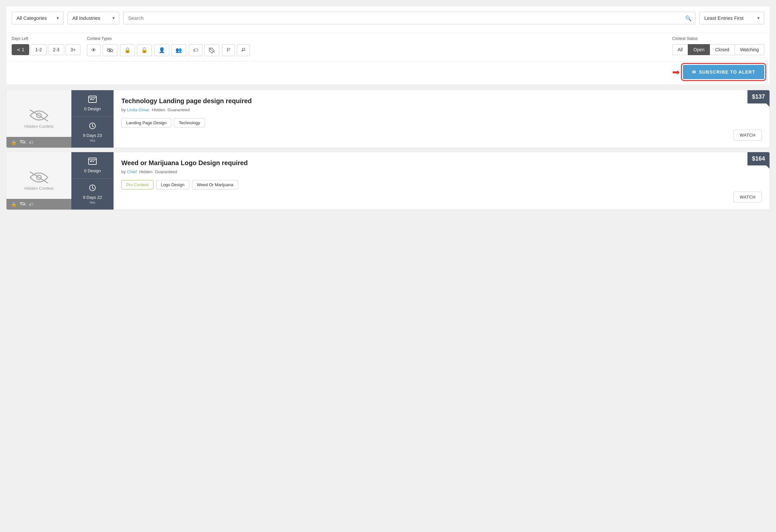  Describe the element at coordinates (93, 136) in the screenshot. I see `time-remaining-1: 9 Days 23` at that location.